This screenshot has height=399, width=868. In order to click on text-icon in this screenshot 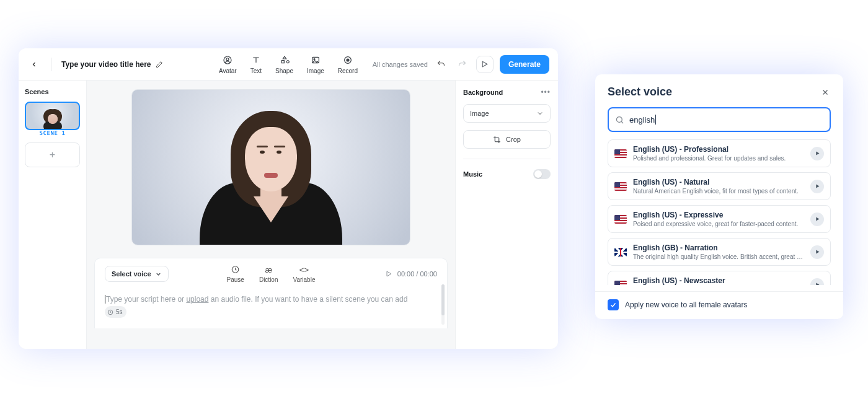, I will do `click(256, 60)`.